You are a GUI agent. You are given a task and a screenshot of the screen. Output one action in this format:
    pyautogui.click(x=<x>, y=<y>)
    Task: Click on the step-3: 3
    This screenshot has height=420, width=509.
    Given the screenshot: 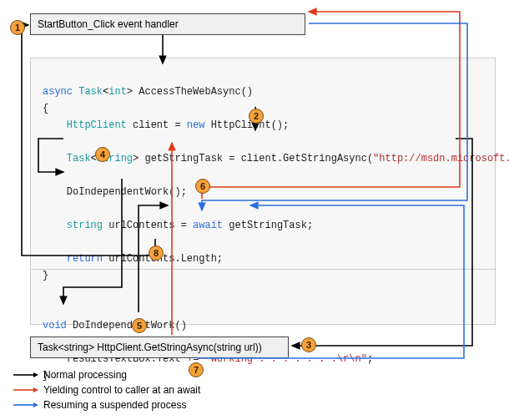 What is the action you would take?
    pyautogui.click(x=309, y=345)
    